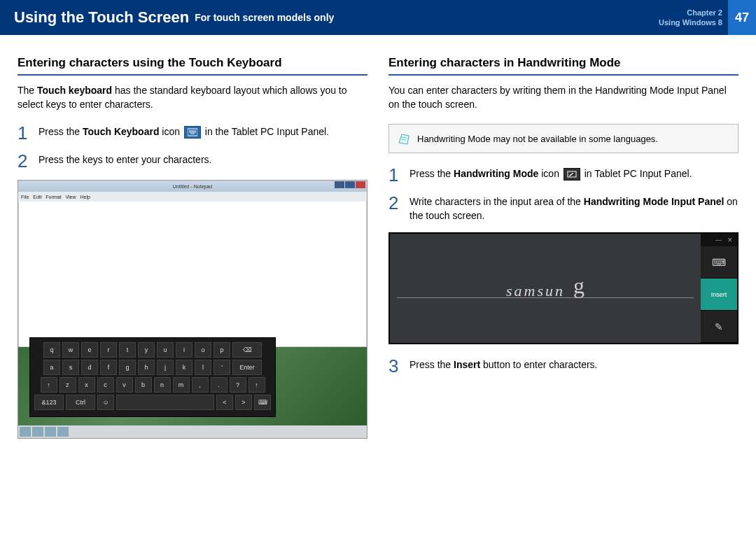  I want to click on osk-key: u, so click(165, 350).